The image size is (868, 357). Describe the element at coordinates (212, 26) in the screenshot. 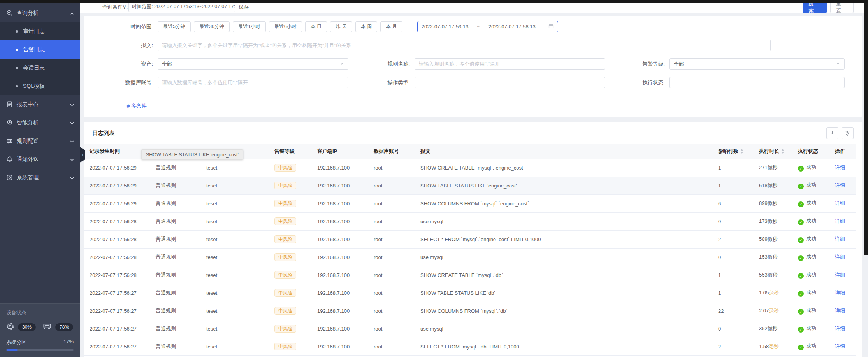

I see `quick-range-button: 最近30分钟` at that location.